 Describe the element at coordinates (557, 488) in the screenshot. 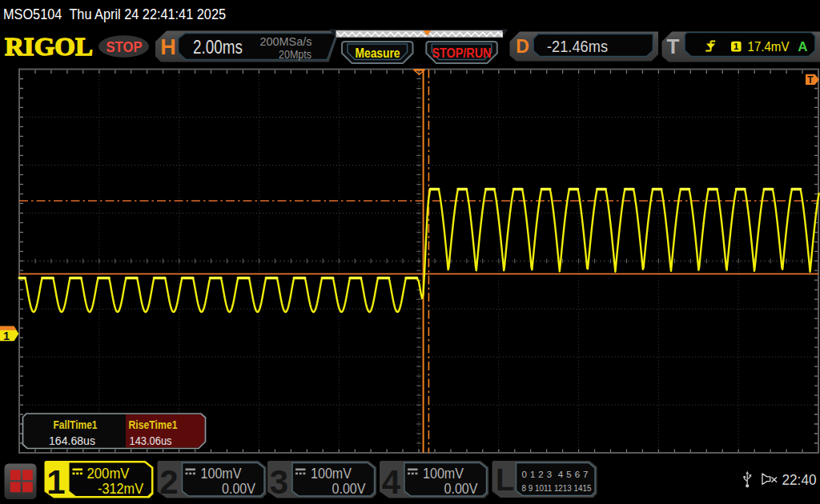

I see `svg-text: 8 9 1011 1213 1415` at that location.